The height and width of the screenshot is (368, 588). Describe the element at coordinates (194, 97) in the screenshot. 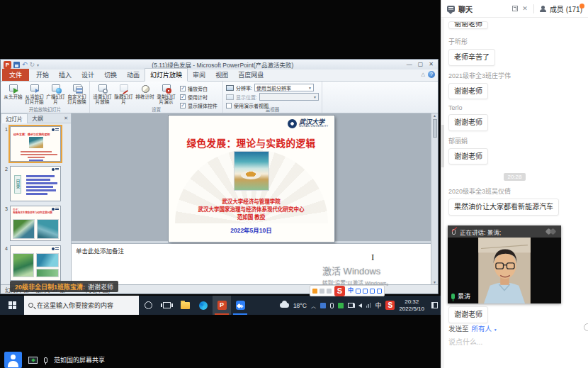

I see `use-timings-checkbox: 使用计时` at that location.